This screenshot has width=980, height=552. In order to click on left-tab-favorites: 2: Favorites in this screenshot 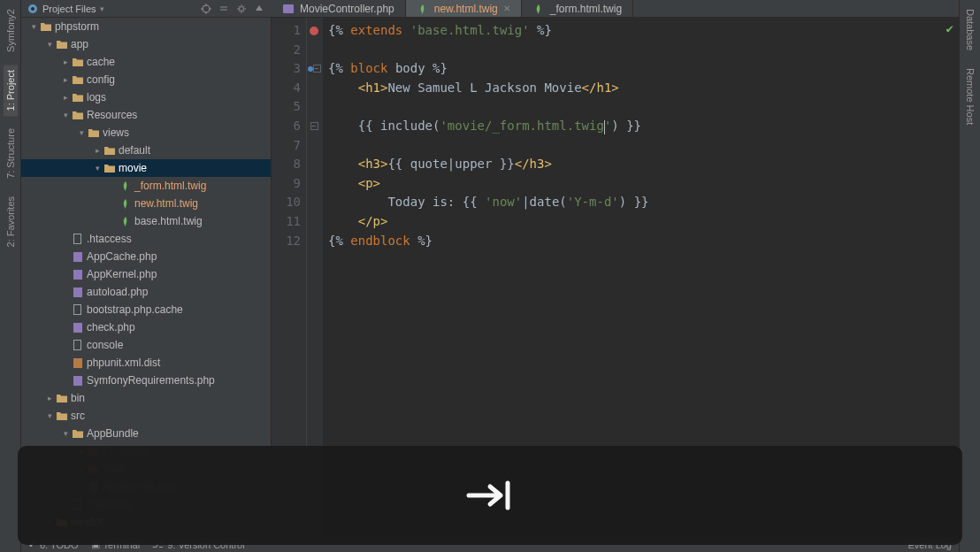, I will do `click(11, 221)`.